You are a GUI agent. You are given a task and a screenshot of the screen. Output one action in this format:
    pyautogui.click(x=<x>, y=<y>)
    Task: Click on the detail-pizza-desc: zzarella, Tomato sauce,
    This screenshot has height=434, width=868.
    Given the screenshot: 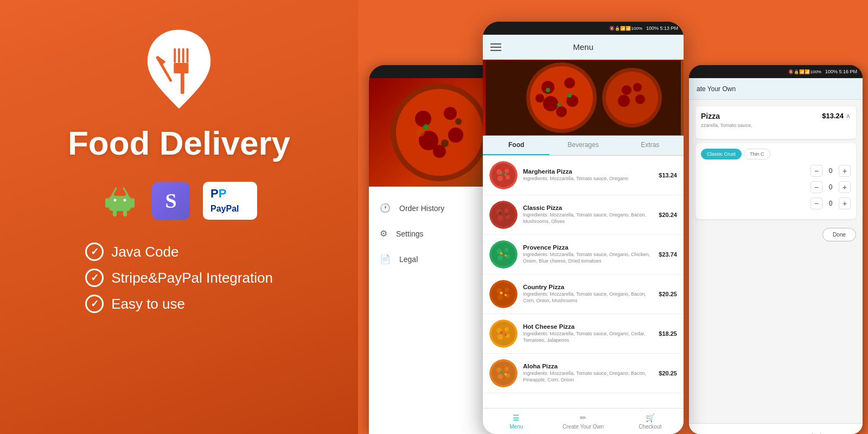 What is the action you would take?
    pyautogui.click(x=726, y=125)
    